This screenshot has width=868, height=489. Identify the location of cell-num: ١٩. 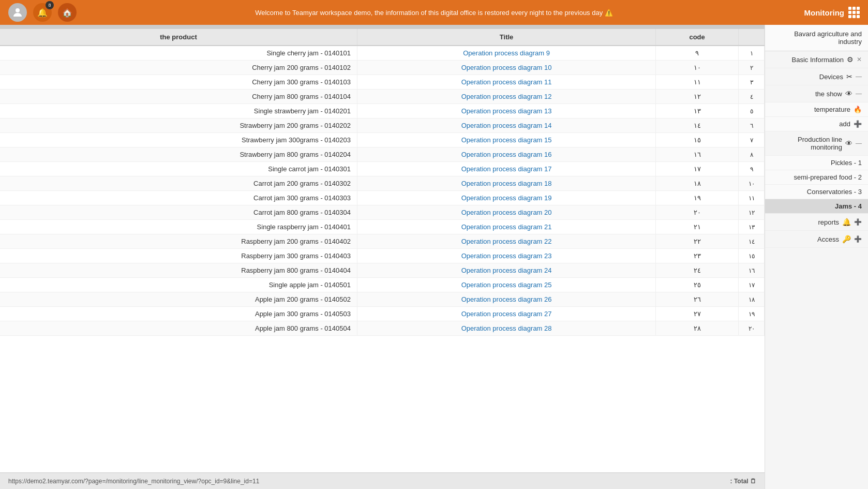
(752, 314).